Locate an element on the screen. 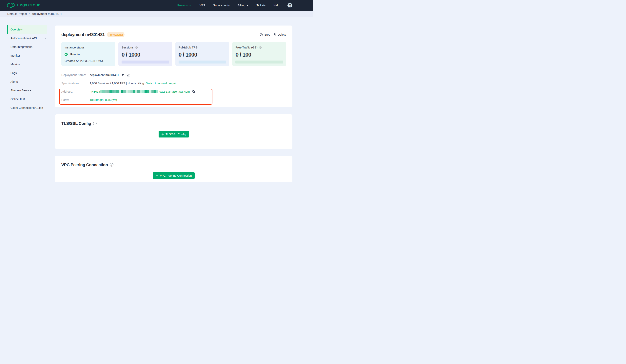 The height and width of the screenshot is (364, 626). stat-card-sessions: Sessions ? 0 / 1000 is located at coordinates (145, 54).